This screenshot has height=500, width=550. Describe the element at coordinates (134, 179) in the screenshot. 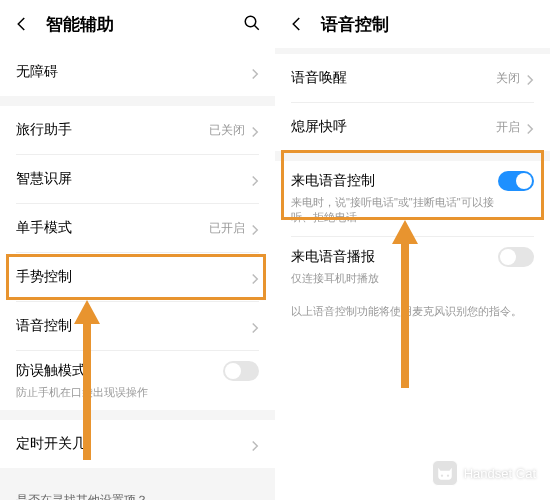

I see `row-label: 智慧识屏` at that location.